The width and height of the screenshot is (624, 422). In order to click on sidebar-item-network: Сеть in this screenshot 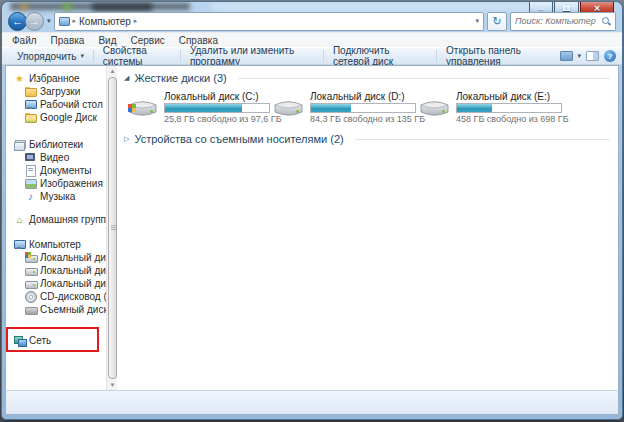, I will do `click(56, 340)`.